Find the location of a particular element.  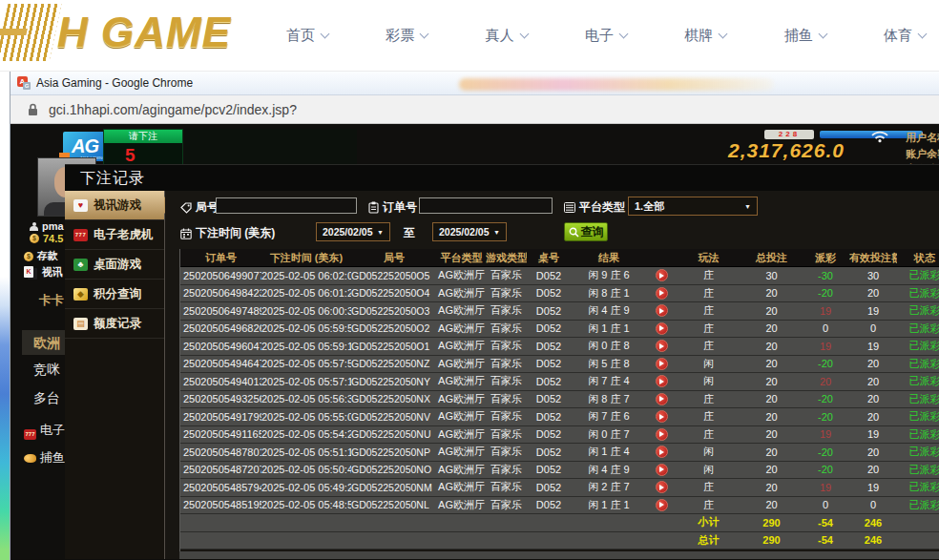

search-button: 查询 is located at coordinates (586, 232).